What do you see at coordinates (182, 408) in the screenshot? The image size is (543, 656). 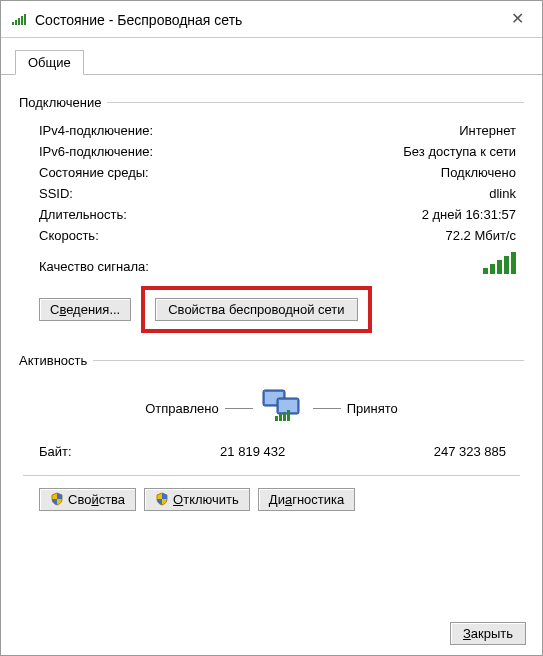 I see `sent-label: Отправлено` at bounding box center [182, 408].